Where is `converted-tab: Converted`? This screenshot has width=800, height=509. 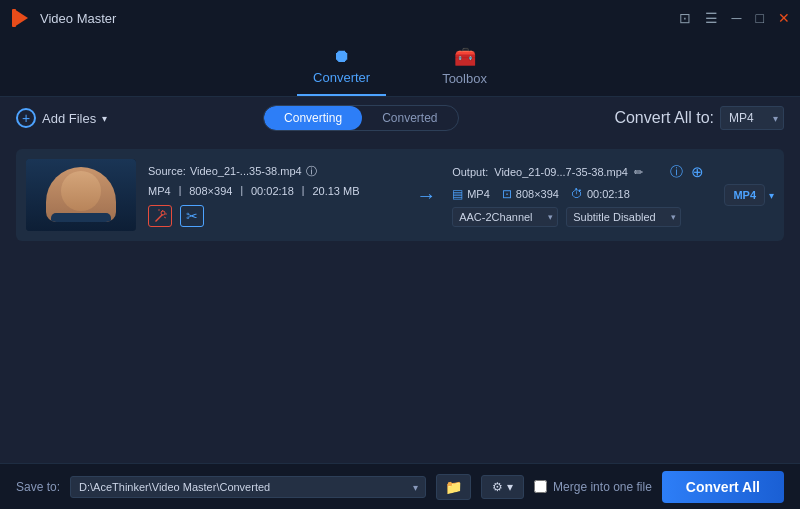 converted-tab: Converted is located at coordinates (410, 118).